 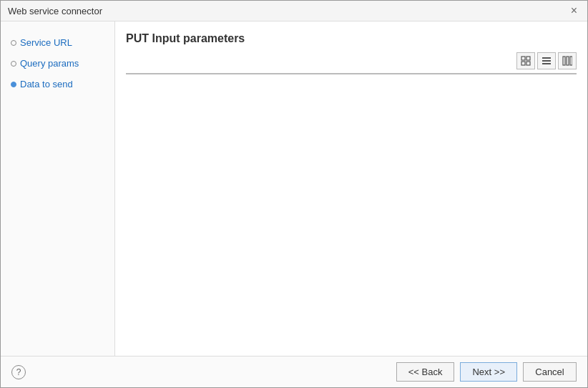 What do you see at coordinates (132, 73) in the screenshot?
I see `scroll-left-arrow: ◀` at bounding box center [132, 73].